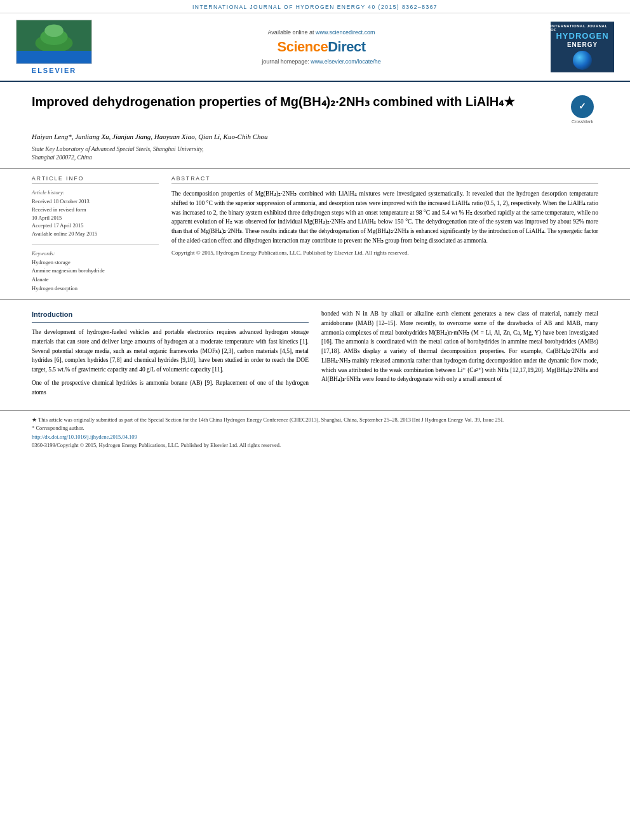  I want to click on keyword-1: Hydrogen storage, so click(95, 263).